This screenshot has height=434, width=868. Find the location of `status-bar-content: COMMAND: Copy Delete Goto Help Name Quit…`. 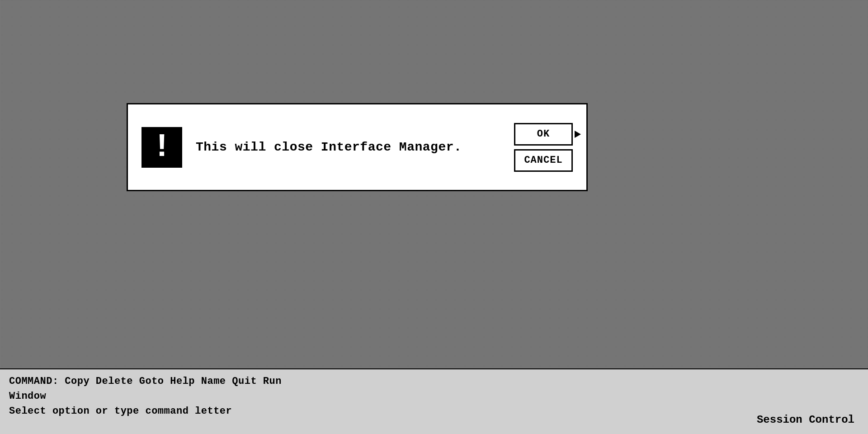

status-bar-content: COMMAND: Copy Delete Goto Help Name Quit… is located at coordinates (434, 396).